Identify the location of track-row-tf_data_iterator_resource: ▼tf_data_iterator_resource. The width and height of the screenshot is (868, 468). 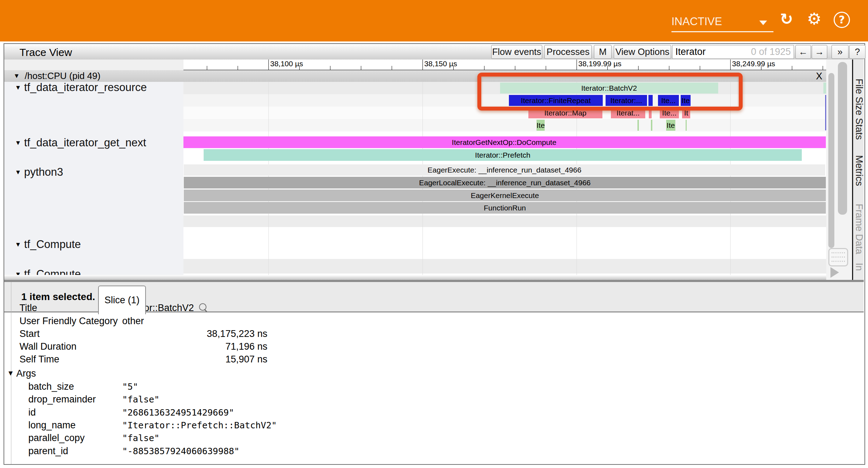
(75, 88).